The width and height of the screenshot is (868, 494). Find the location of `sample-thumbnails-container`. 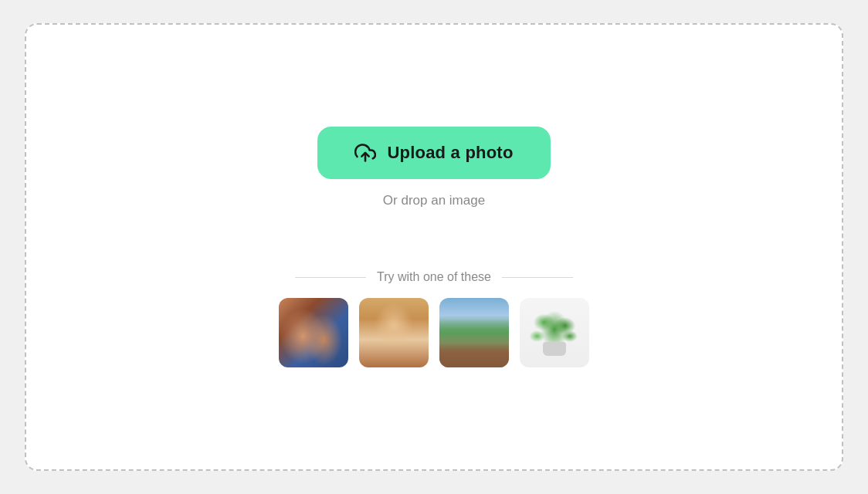

sample-thumbnails-container is located at coordinates (434, 333).